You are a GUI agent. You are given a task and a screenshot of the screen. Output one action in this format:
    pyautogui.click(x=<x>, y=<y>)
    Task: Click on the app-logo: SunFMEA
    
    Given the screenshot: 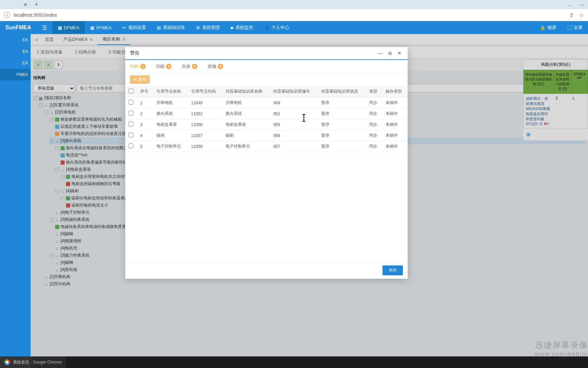 What is the action you would take?
    pyautogui.click(x=18, y=28)
    